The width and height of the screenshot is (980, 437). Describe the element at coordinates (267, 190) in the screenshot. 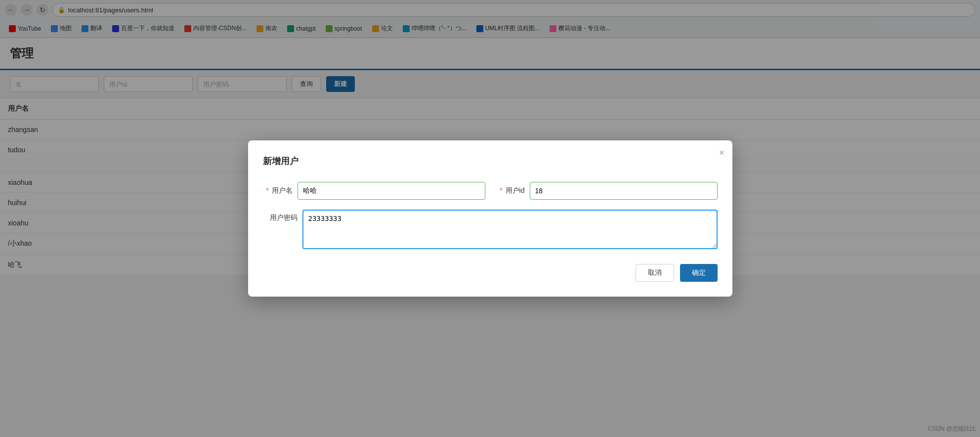

I see `username-required: *` at that location.